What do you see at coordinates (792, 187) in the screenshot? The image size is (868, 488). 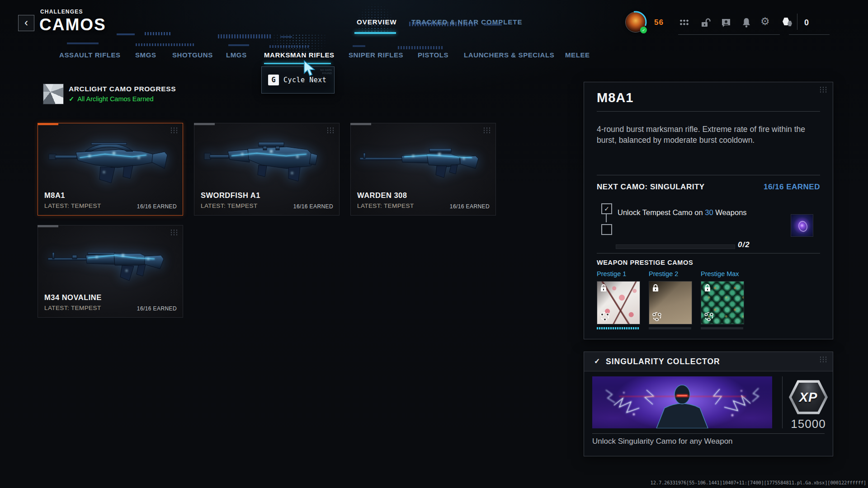 I see `earned-count: 16/16 EARNED` at bounding box center [792, 187].